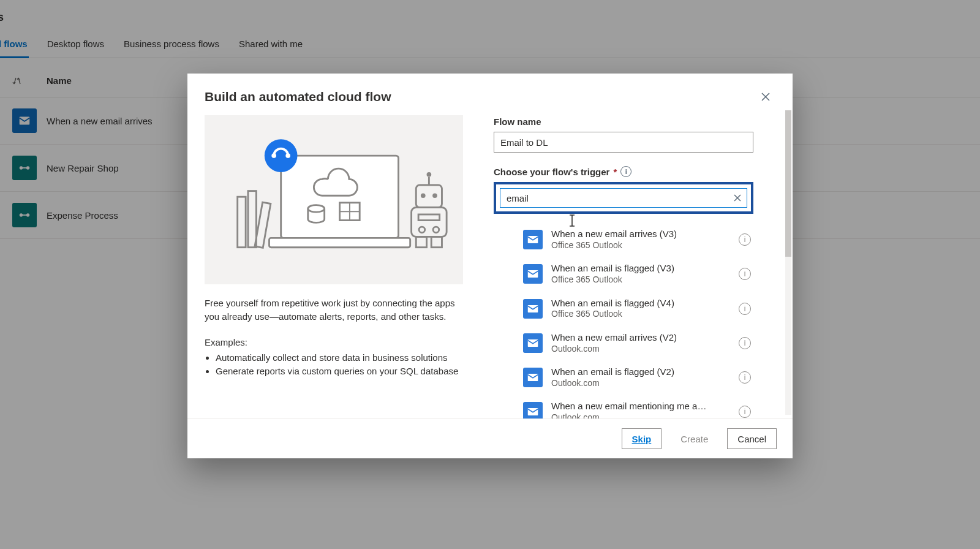 Image resolution: width=980 pixels, height=549 pixels. What do you see at coordinates (641, 338) in the screenshot?
I see `trigger-title: When a new email arrives (V2)` at bounding box center [641, 338].